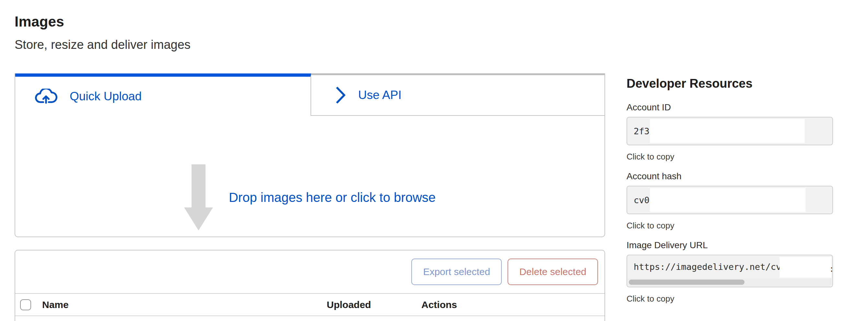  I want to click on list-toolbar: Export selected Delete selected, so click(310, 272).